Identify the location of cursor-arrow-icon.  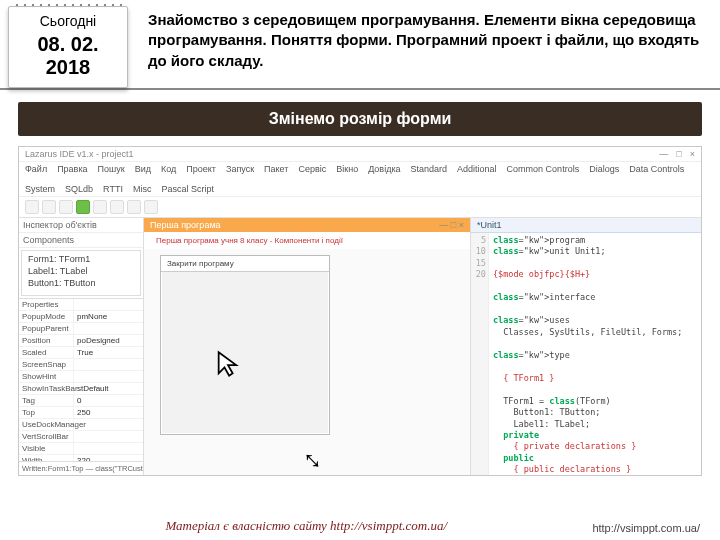
(228, 364).